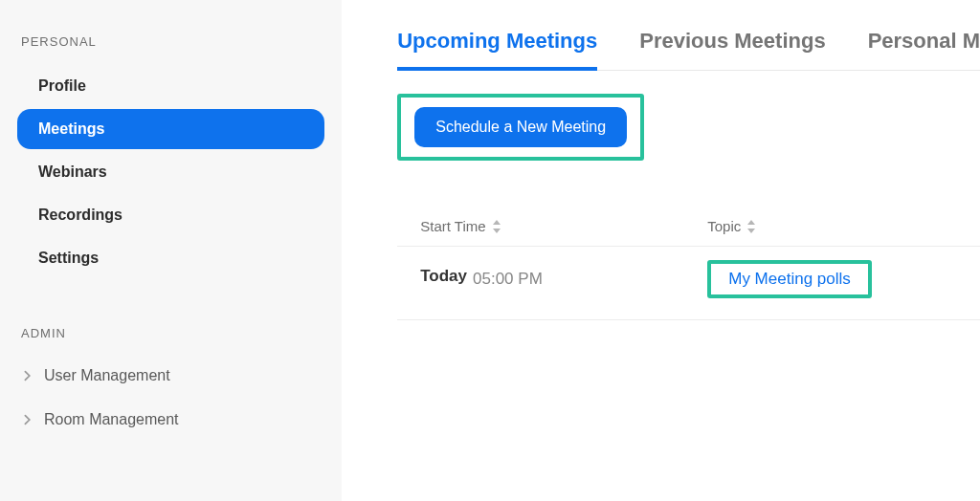 The width and height of the screenshot is (980, 501). What do you see at coordinates (111, 420) in the screenshot?
I see `sidebar-item-label: Room Management` at bounding box center [111, 420].